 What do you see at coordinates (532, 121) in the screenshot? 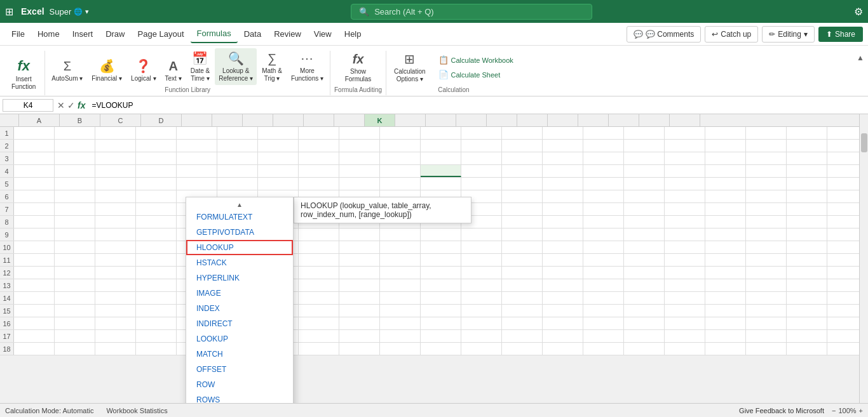
I see `col-header-p` at bounding box center [532, 121].